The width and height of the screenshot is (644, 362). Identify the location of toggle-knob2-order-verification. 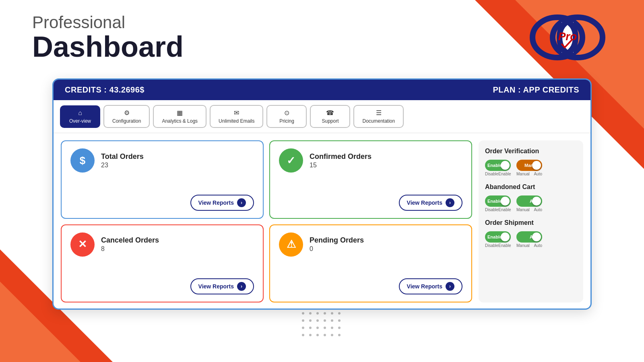
(537, 165).